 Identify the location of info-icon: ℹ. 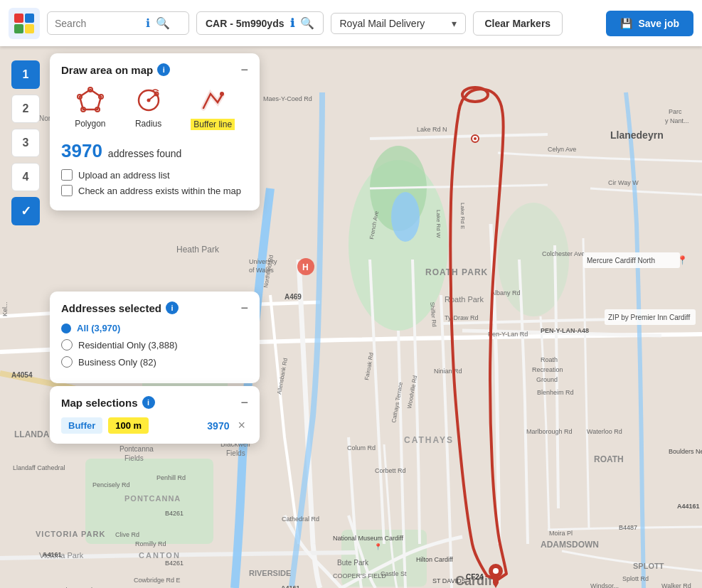
(148, 23).